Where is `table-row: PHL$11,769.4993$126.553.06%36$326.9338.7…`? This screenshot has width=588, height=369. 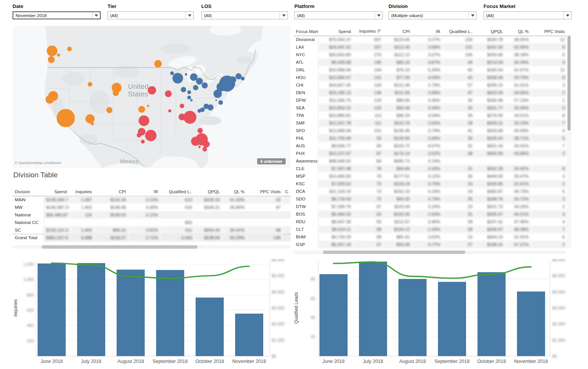 table-row: PHL$11,769.4993$126.553.06%36$326.9338.7… is located at coordinates (430, 138).